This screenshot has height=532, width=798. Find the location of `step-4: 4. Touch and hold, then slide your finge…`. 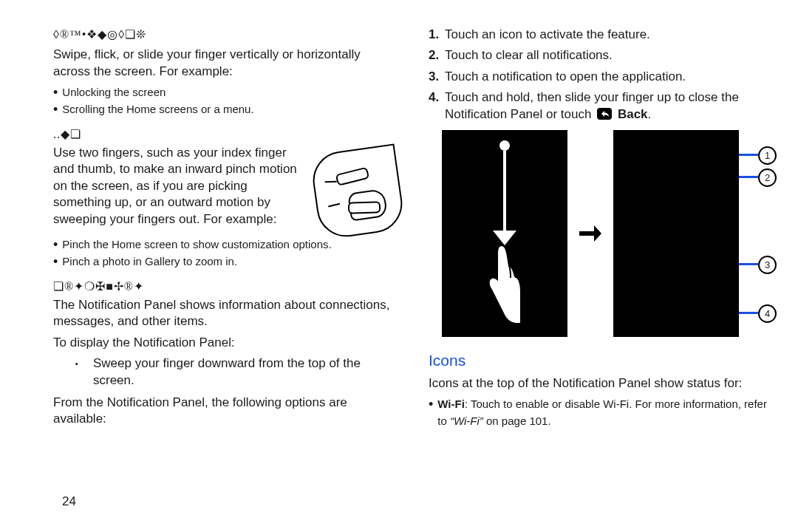

step-4: 4. Touch and hold, then slide your finge… is located at coordinates (602, 106).